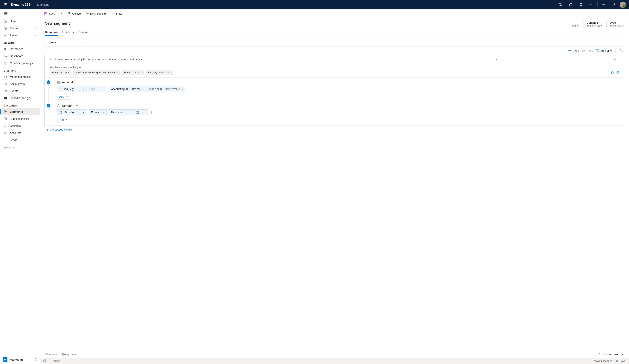 The width and height of the screenshot is (629, 364). Describe the element at coordinates (15, 133) in the screenshot. I see `nav-accounts-label: Accounts` at that location.